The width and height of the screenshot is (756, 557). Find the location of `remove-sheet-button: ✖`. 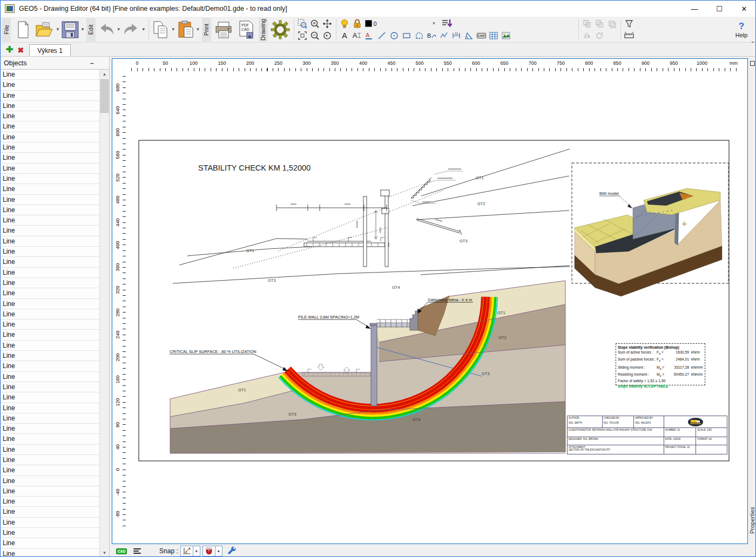

remove-sheet-button: ✖ is located at coordinates (21, 50).